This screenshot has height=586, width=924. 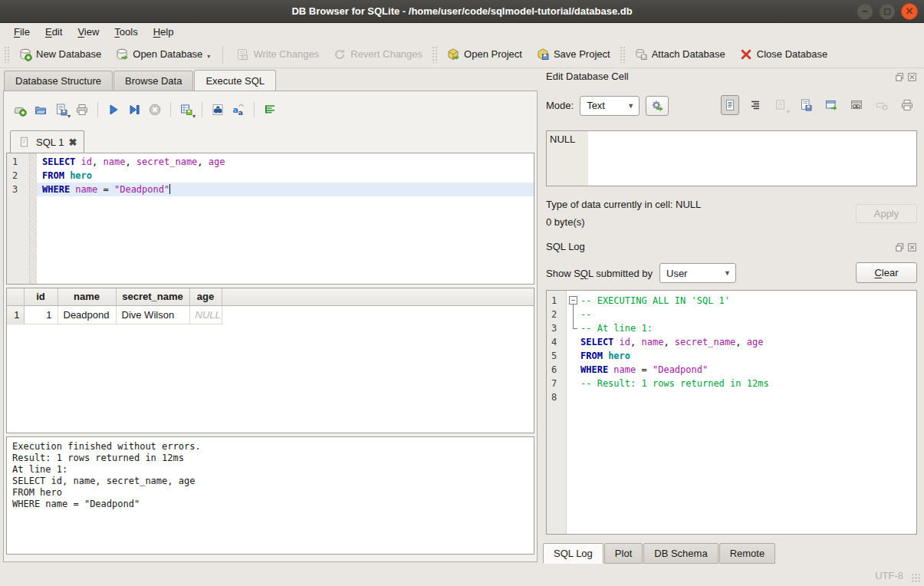 What do you see at coordinates (134, 110) in the screenshot?
I see `execute-current-line-button` at bounding box center [134, 110].